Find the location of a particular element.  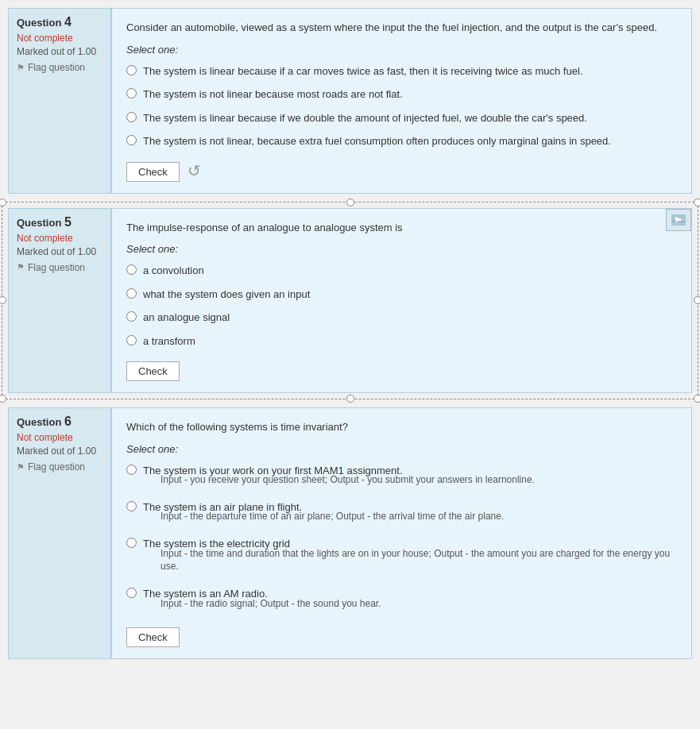

question-6-option-d: The system is an AM radio. Input - the r… is located at coordinates (402, 600).